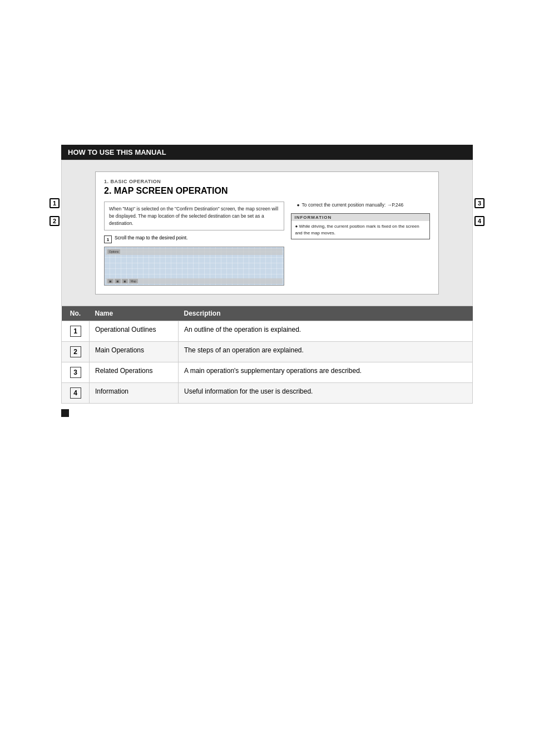 The image size is (534, 756). What do you see at coordinates (55, 203) in the screenshot?
I see `callout-num-1: 1` at bounding box center [55, 203].